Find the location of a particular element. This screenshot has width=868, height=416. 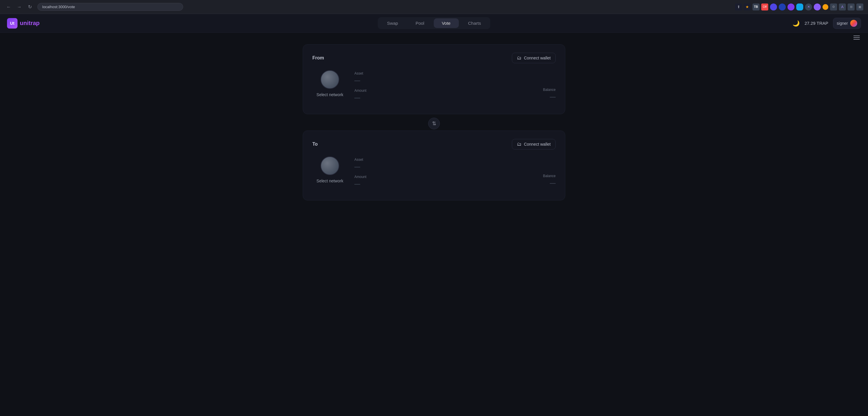

from-asset-amount: Asset — Amount — is located at coordinates (445, 88).